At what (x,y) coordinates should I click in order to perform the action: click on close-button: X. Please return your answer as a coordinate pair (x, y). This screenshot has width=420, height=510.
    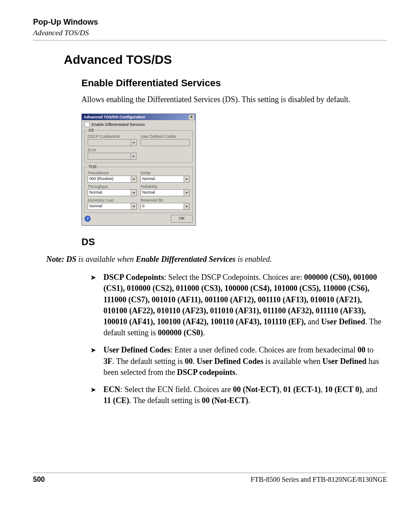
    Looking at the image, I should click on (192, 117).